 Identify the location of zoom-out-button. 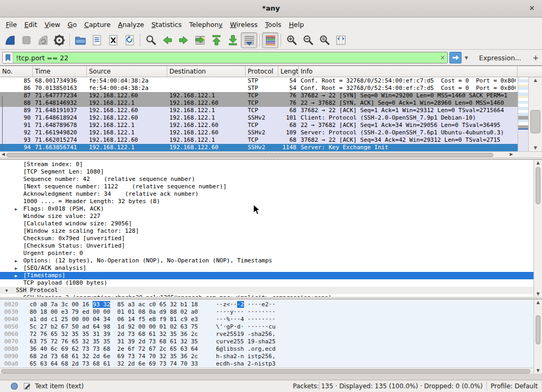
(308, 40).